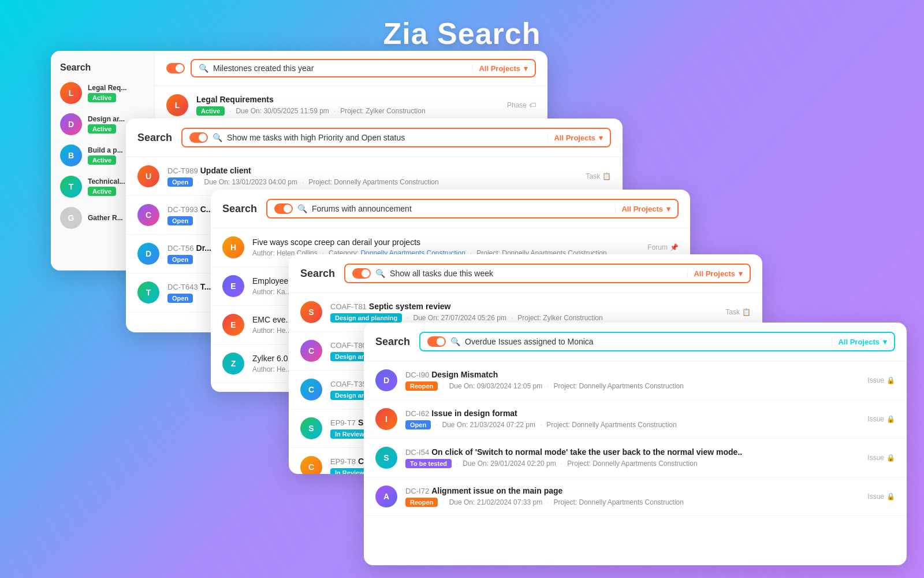 The image size is (924, 578). What do you see at coordinates (632, 425) in the screenshot?
I see `item-meta: Open · Due On: 21/03/2024 07:22 pm · Pro…` at bounding box center [632, 425].